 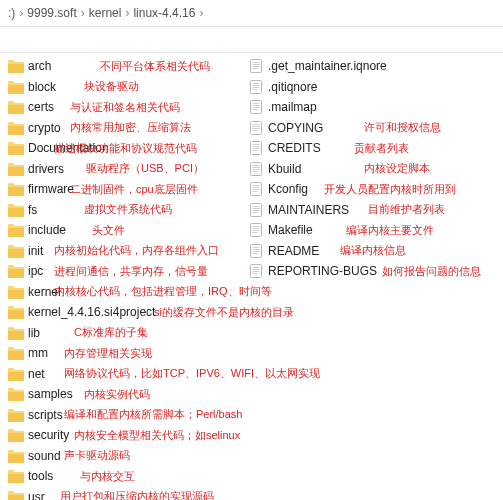 What do you see at coordinates (432, 272) in the screenshot?
I see `annotation: 如何报告问题的信息` at bounding box center [432, 272].